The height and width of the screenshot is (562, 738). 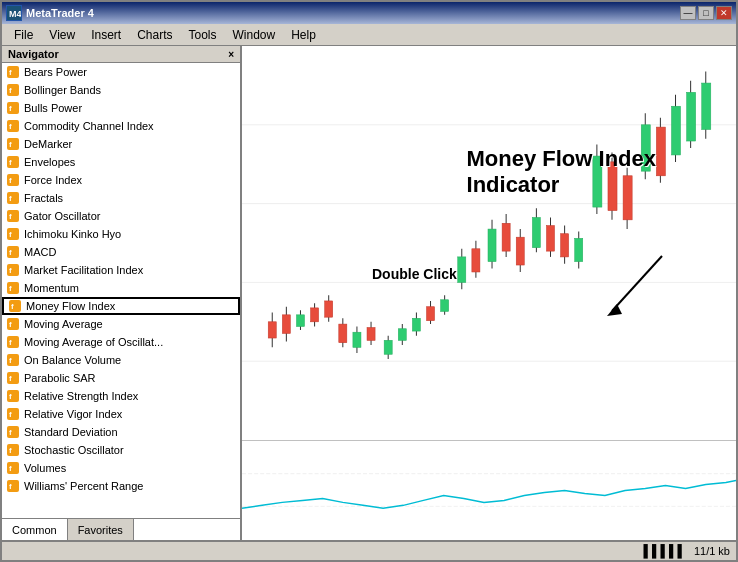 I want to click on menu-charts: Charts, so click(x=154, y=35).